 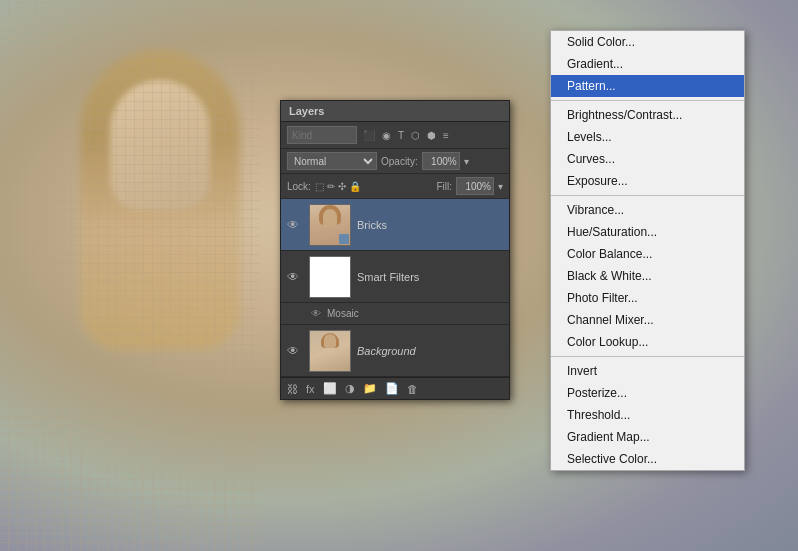 What do you see at coordinates (395, 186) in the screenshot?
I see `lock-row: Lock: ⬚ ✏ ✣ 🔒 Fill: ▾` at bounding box center [395, 186].